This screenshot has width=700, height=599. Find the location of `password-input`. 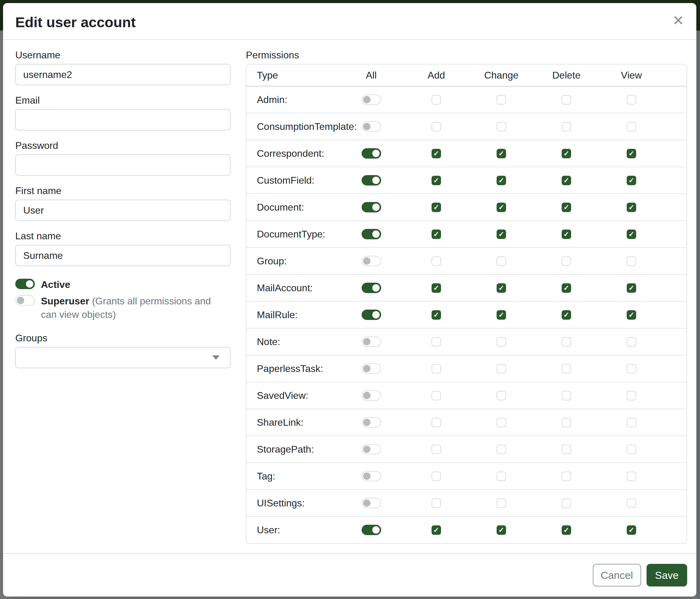

password-input is located at coordinates (123, 165).